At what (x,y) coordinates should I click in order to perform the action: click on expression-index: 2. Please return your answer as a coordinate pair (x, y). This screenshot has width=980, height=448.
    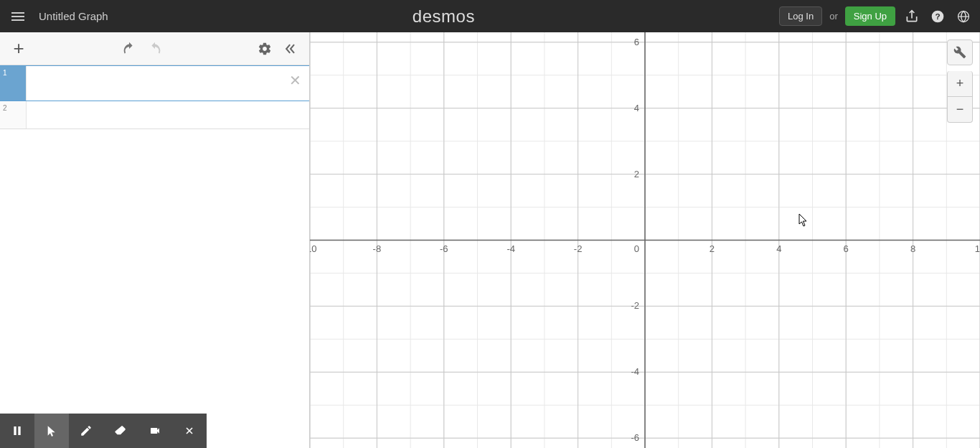
    Looking at the image, I should click on (13, 115).